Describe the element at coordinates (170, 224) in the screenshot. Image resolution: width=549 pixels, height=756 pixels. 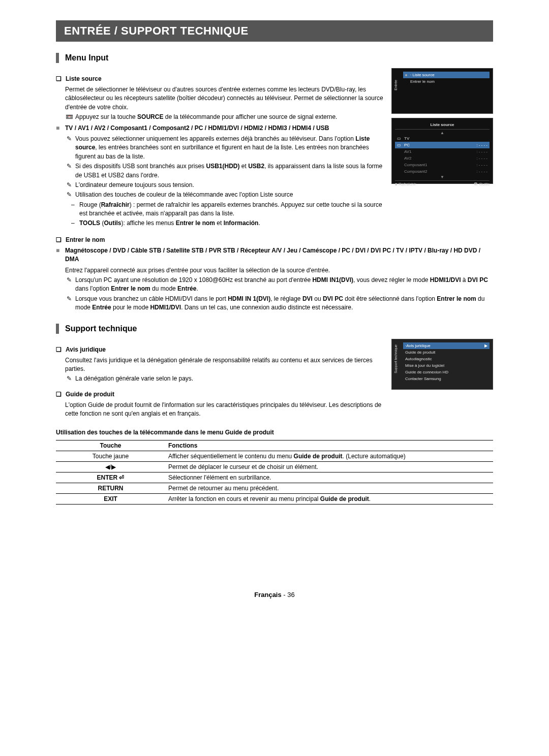
I see `dash-text: TOOLS (Outils): affiche les menus Entrer…` at that location.